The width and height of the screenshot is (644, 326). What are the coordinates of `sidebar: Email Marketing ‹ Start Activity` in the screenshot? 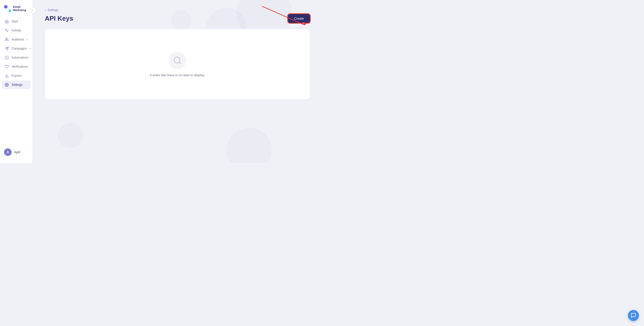 It's located at (16, 82).